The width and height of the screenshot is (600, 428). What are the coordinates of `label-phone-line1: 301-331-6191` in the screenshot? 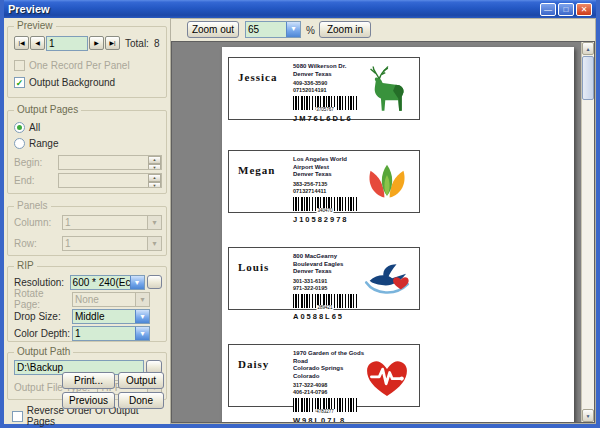 It's located at (330, 282).